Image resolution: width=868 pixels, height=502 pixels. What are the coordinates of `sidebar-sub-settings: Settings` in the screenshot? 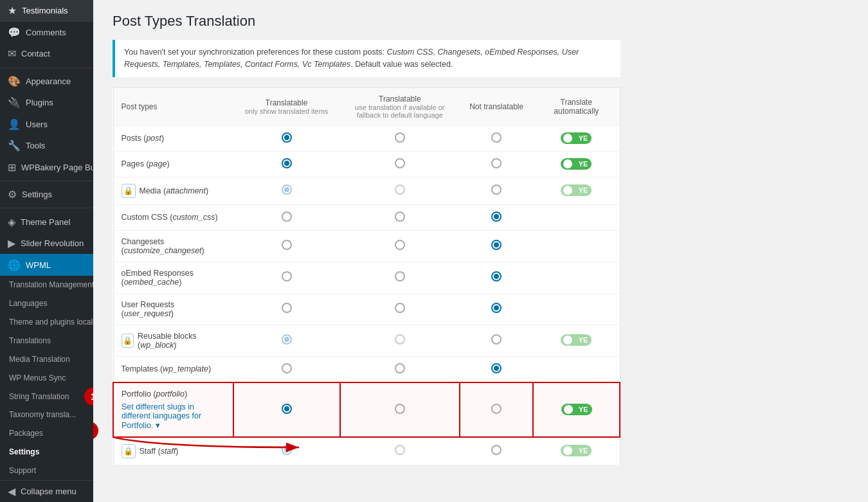 It's located at (46, 453).